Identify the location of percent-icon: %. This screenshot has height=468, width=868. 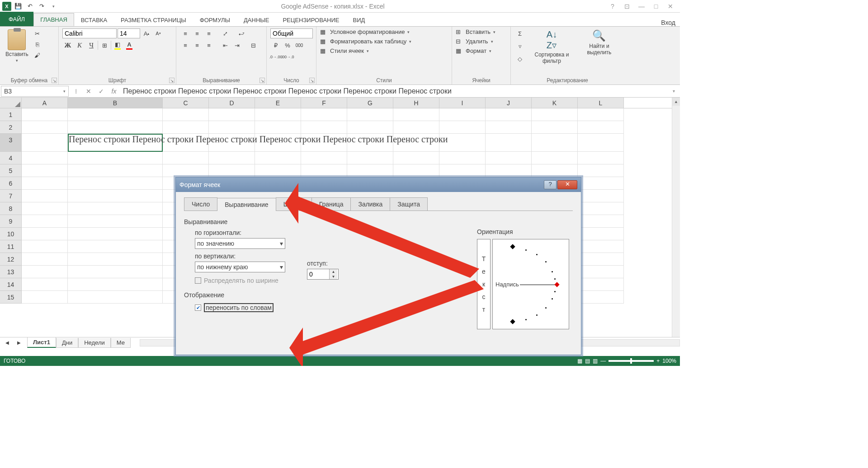
(288, 45).